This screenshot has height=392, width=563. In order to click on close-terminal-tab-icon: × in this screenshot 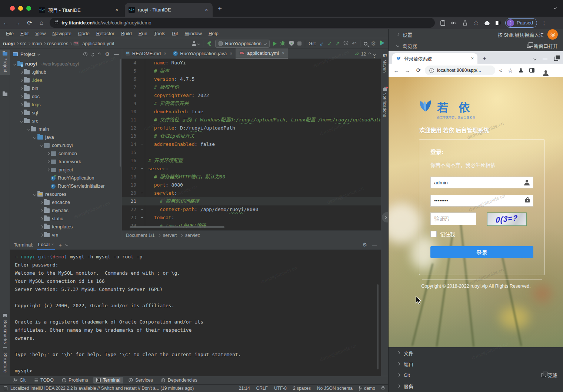, I will do `click(53, 244)`.